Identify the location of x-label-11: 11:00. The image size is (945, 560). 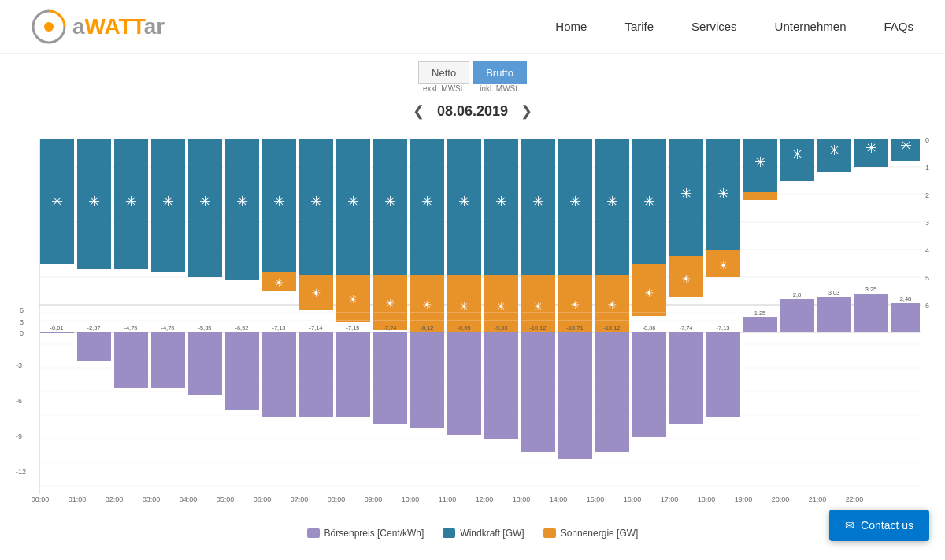
(447, 499).